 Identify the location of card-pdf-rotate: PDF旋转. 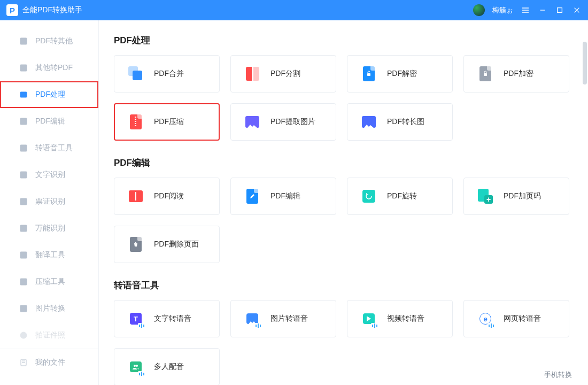
(400, 196).